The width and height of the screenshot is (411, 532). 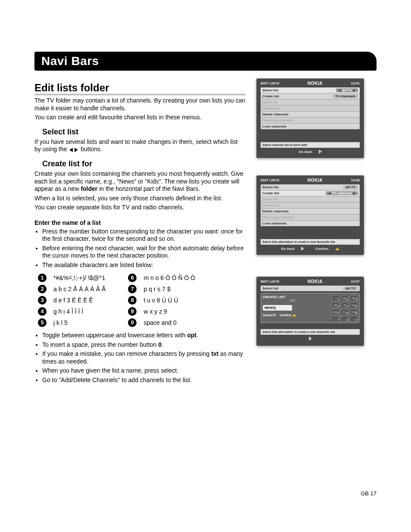 I want to click on keypad-key: —*, so click(x=336, y=319).